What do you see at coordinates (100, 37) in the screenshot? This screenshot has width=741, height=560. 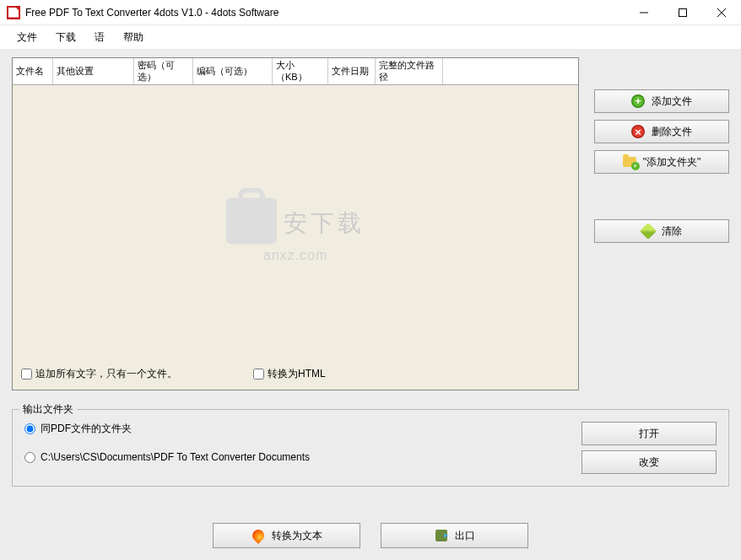 I see `menu-lang: 语` at bounding box center [100, 37].